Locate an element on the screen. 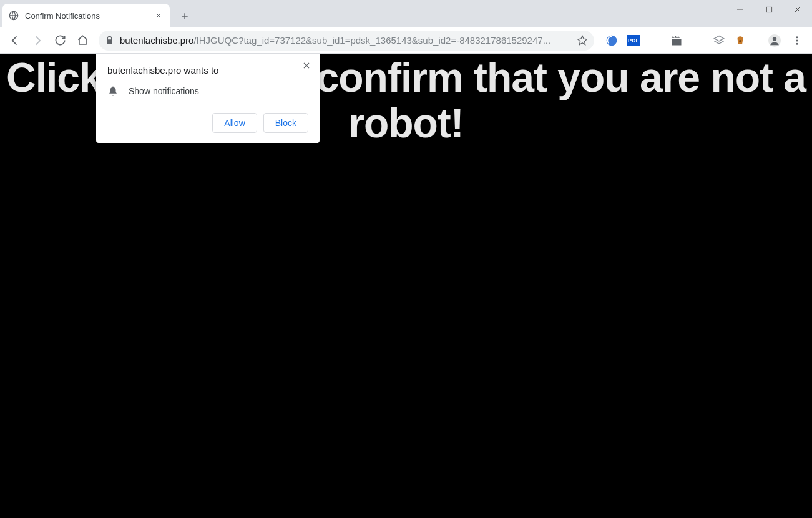  lock-icon is located at coordinates (110, 41).